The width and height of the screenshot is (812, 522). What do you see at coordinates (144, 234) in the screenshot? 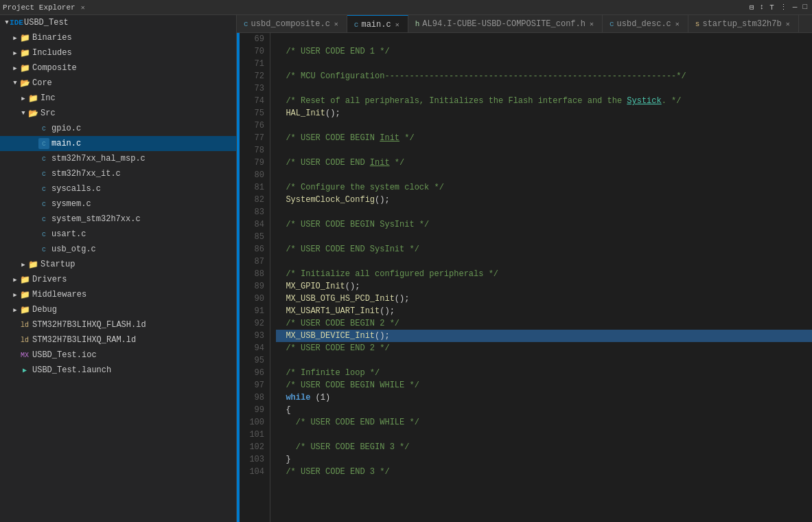
I see `usart-label: usart.c` at bounding box center [144, 234].